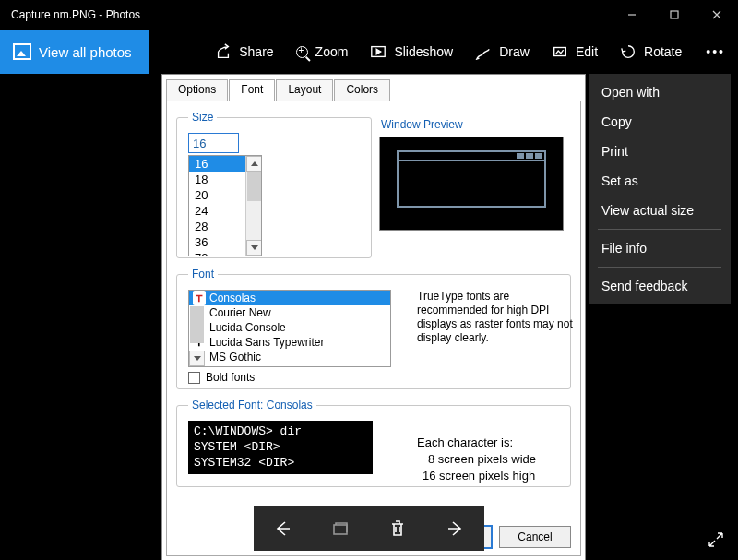 This screenshot has width=738, height=560. Describe the element at coordinates (22, 52) in the screenshot. I see `photo-icon` at that location.